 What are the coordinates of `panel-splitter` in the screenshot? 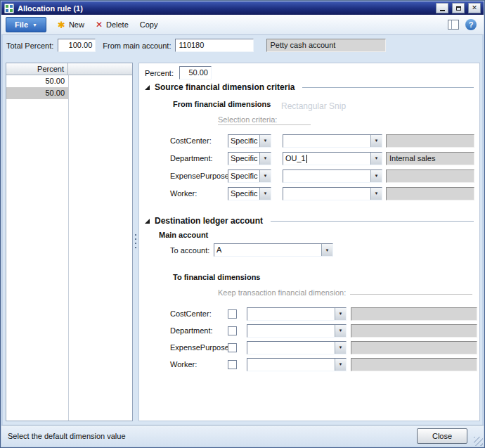 It's located at (135, 243).